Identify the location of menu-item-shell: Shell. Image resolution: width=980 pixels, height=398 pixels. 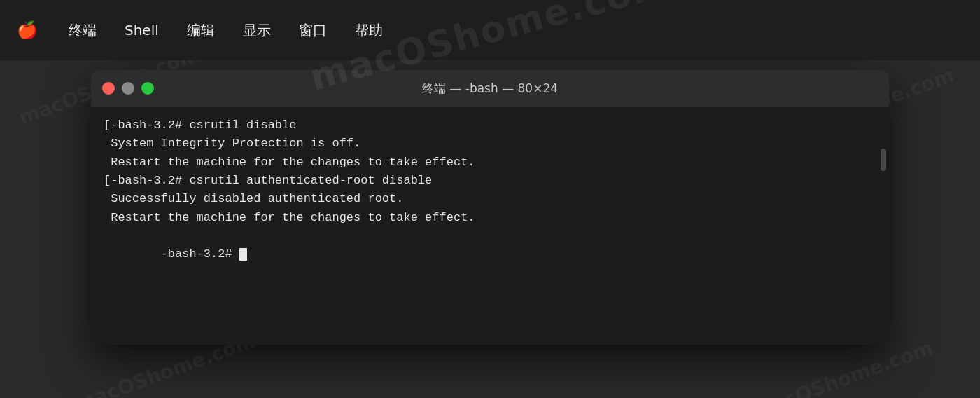
(141, 30).